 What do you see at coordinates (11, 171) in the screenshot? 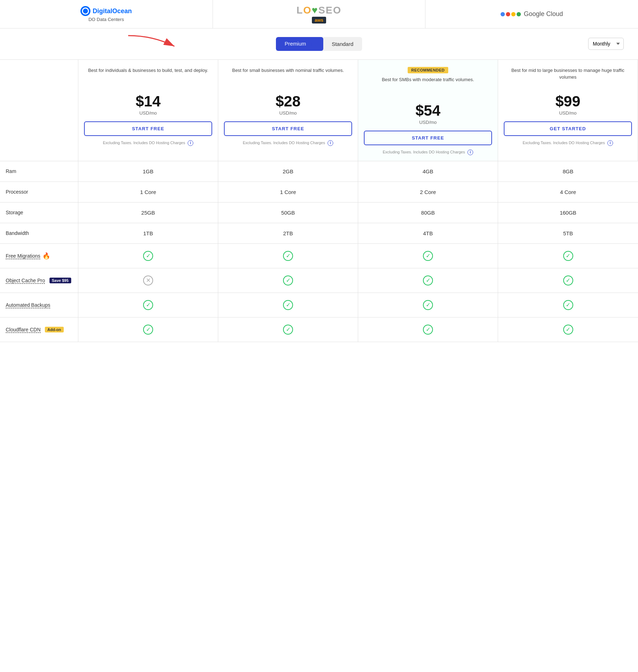
I see `feature-label-text-0: Ram` at bounding box center [11, 171].